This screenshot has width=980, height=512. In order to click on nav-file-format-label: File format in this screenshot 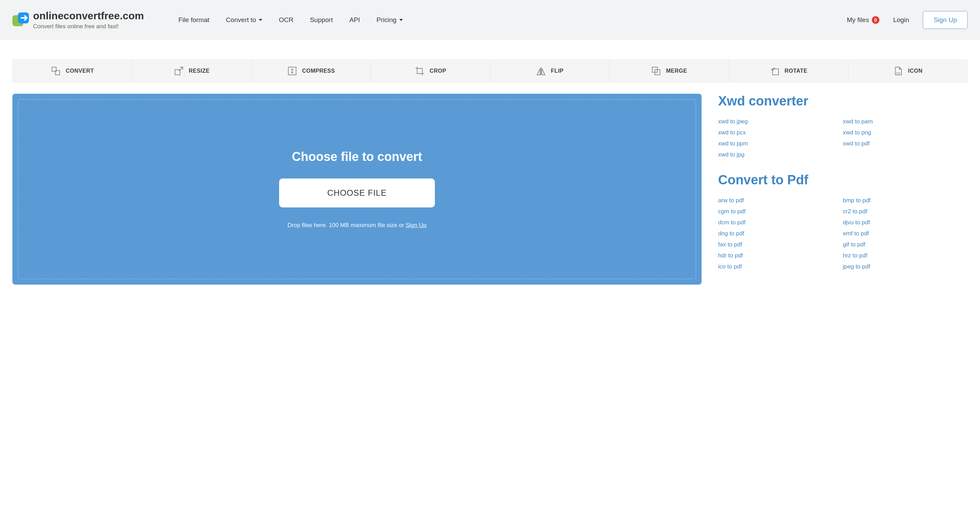, I will do `click(194, 20)`.